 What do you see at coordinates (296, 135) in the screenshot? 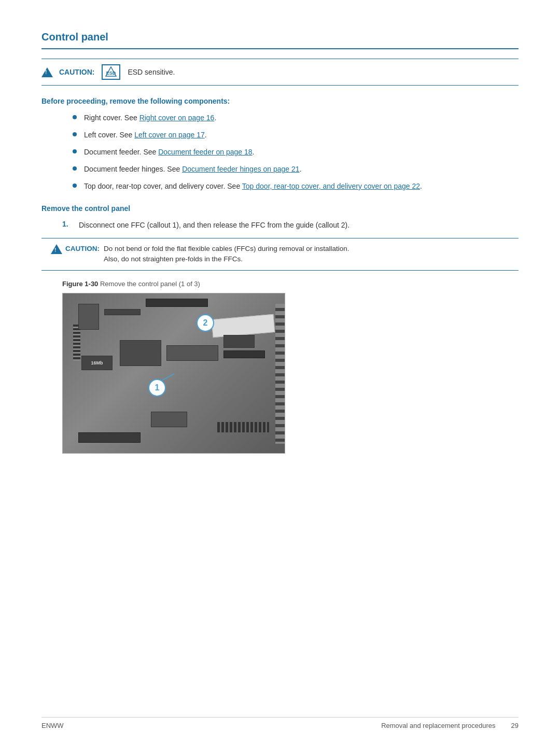
I see `list-item: Left cover. See Left cover on page 17.` at bounding box center [296, 135].